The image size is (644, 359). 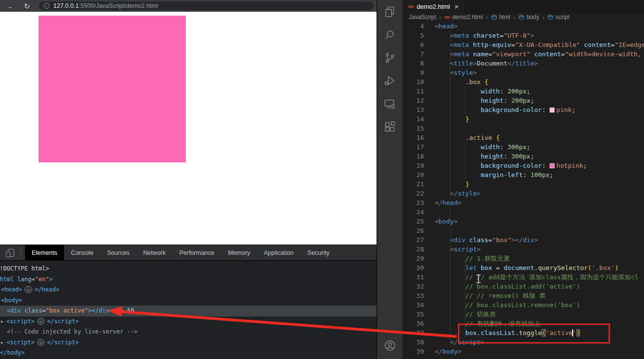 I want to click on breadcrumb-item-html: html, so click(x=501, y=17).